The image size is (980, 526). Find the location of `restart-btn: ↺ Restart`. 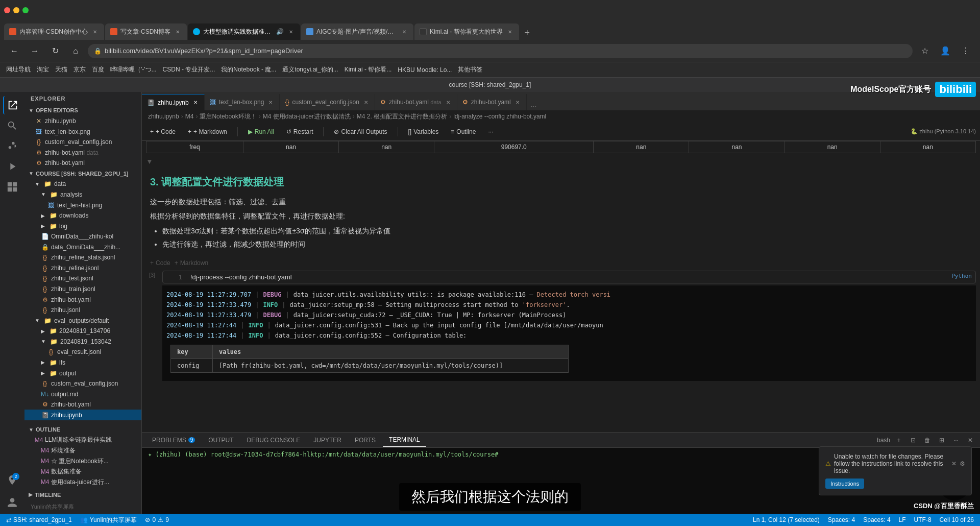

restart-btn: ↺ Restart is located at coordinates (300, 132).